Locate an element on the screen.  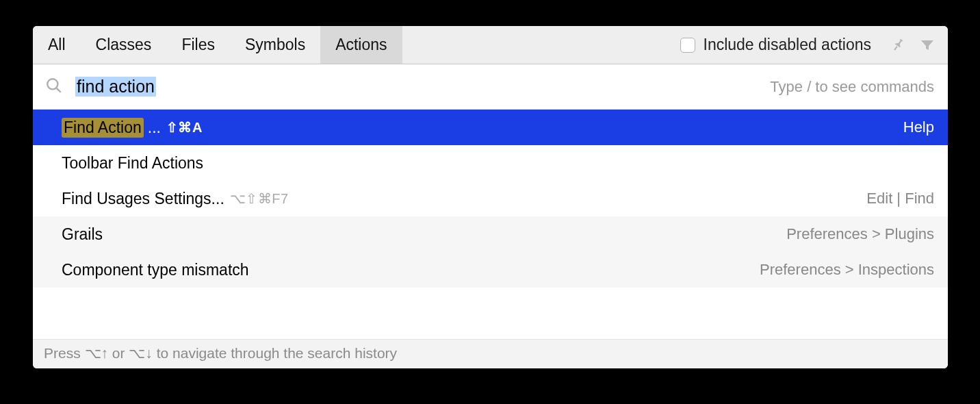
tab-all: All is located at coordinates (57, 45).